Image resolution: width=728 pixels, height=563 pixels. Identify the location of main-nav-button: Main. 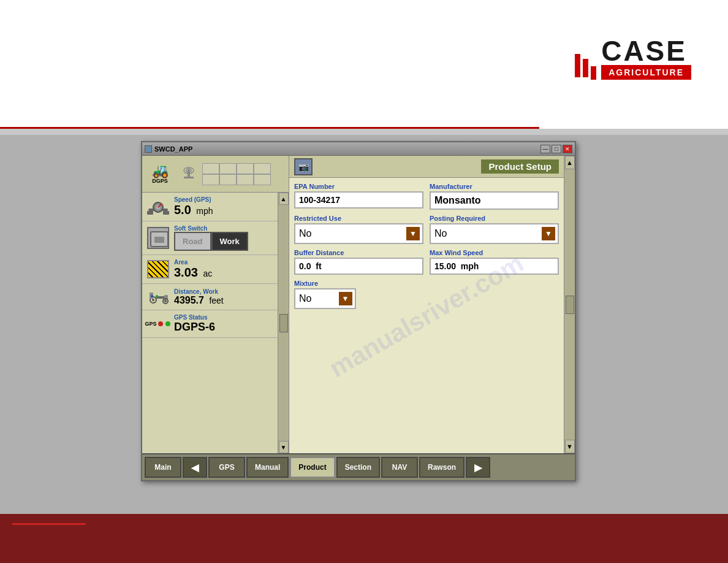
(163, 467).